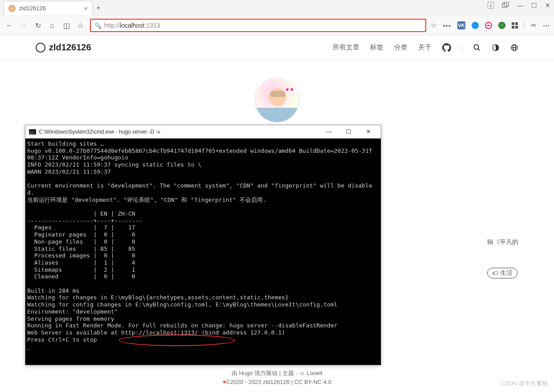 The width and height of the screenshot is (554, 392). What do you see at coordinates (546, 25) in the screenshot?
I see `more-menu-icon: ⋯` at bounding box center [546, 25].